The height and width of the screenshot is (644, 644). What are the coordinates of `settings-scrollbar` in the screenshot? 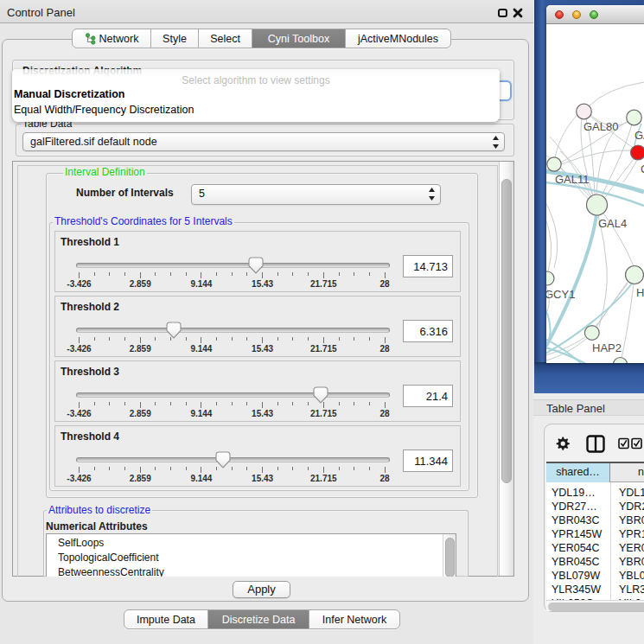 It's located at (507, 368).